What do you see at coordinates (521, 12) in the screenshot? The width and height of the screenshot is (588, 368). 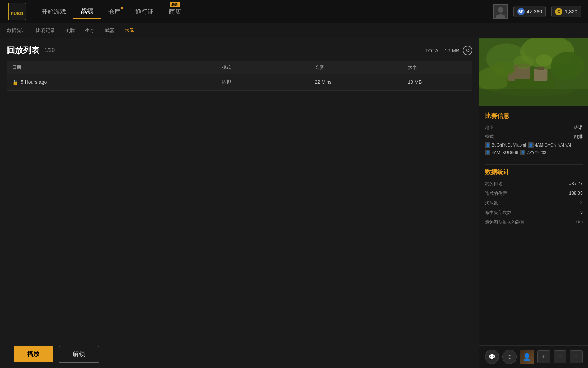 I see `bp-icon: BP` at bounding box center [521, 12].